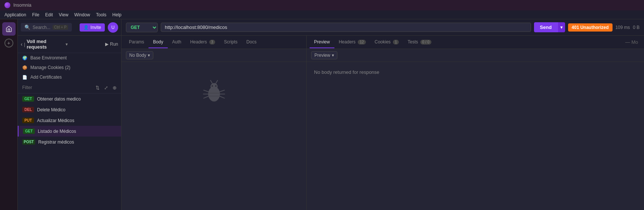 The height and width of the screenshot is (210, 644). I want to click on menu-help: Help, so click(117, 15).